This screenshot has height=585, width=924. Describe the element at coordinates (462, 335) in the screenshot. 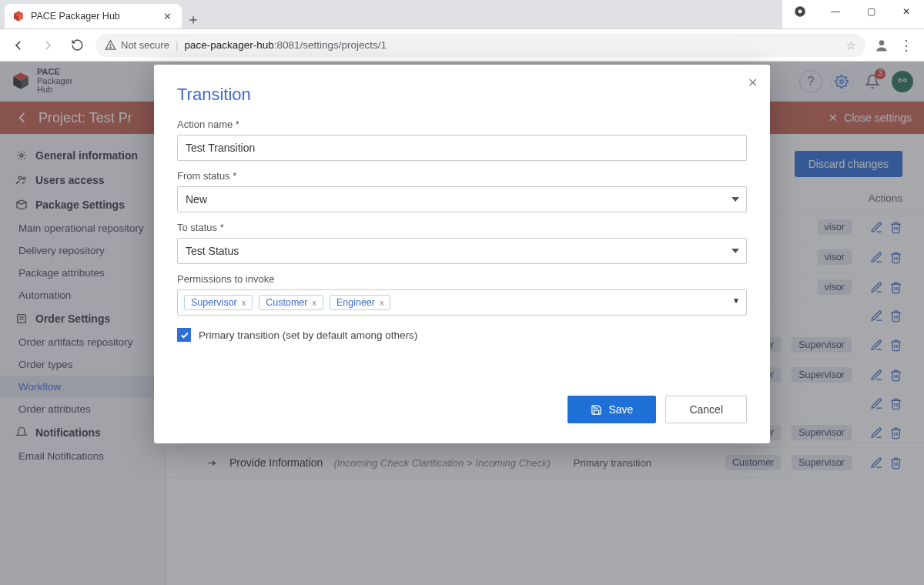

I see `primary-transition-row: Primary transition (set by default among…` at that location.